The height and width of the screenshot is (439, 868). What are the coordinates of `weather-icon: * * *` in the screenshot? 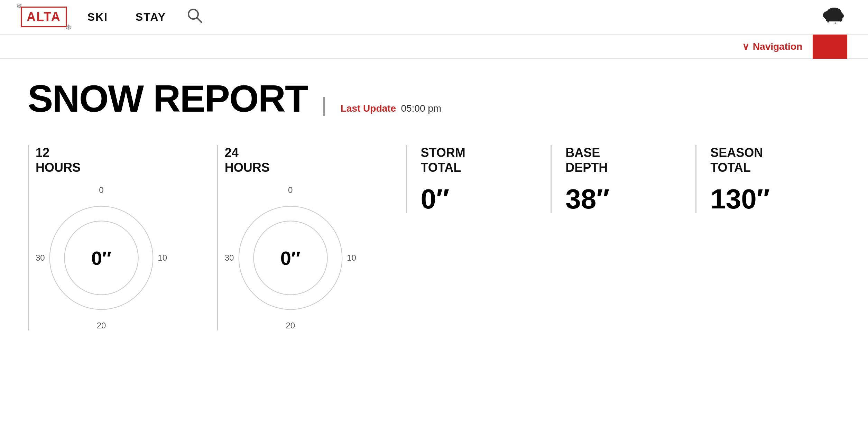 It's located at (833, 17).